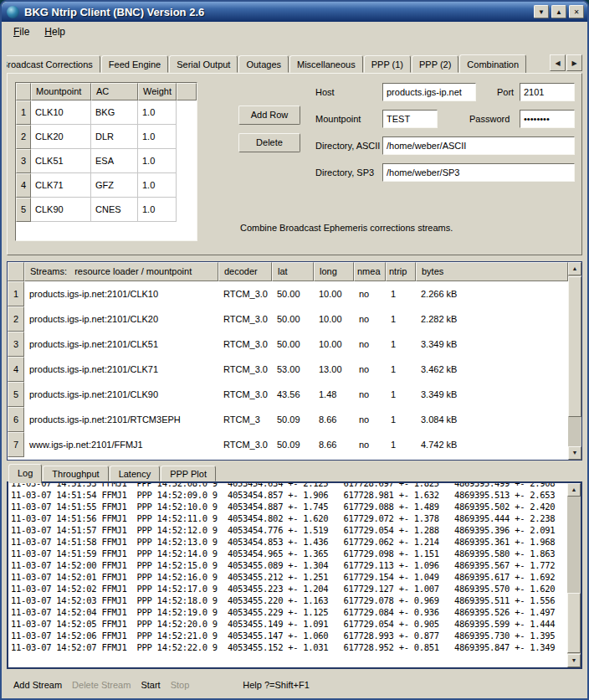 Image resolution: width=589 pixels, height=700 pixels. Describe the element at coordinates (188, 474) in the screenshot. I see `tab-ppp-plot: PPP Plot` at that location.